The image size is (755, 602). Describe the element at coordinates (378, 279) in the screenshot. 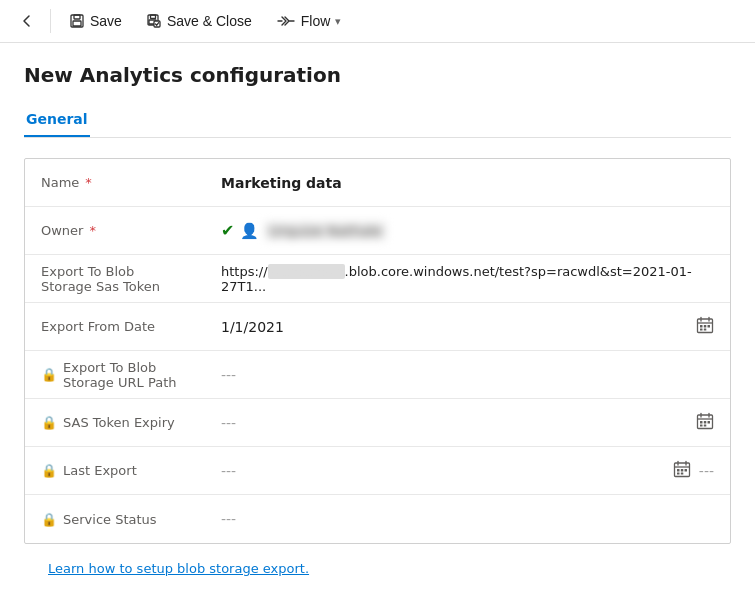

I see `form-row-export-blob-sas: Export To BlobStorage Sas Token https://…` at that location.